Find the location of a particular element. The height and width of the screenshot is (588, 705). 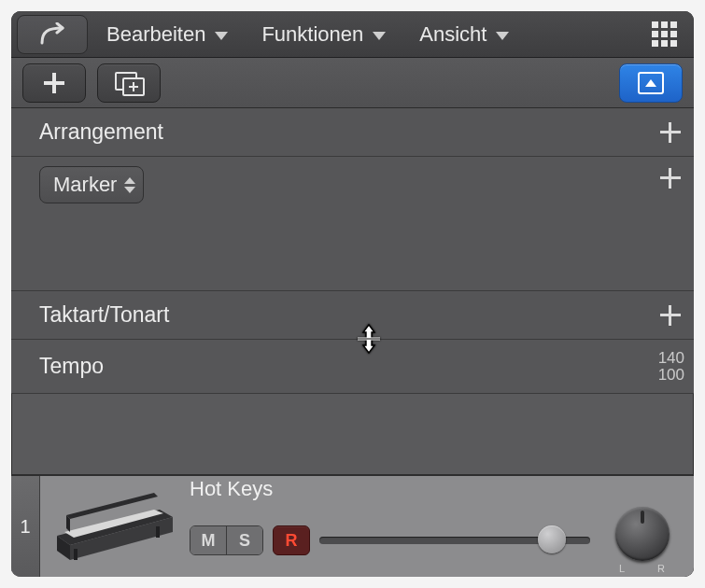

duplicate-icon is located at coordinates (129, 83).